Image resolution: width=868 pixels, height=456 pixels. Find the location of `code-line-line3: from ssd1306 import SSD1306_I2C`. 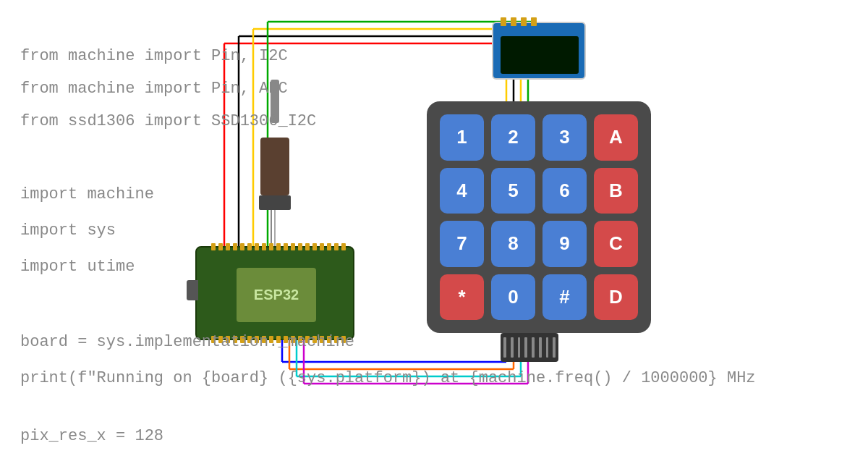

code-line-line3: from ssd1306 import SSD1306_I2C is located at coordinates (168, 122).